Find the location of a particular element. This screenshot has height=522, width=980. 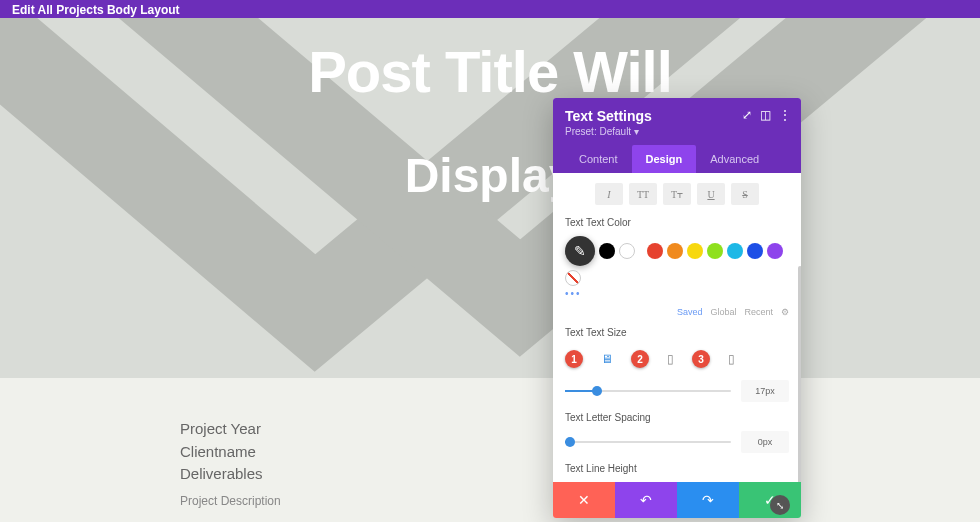

gear-icon: ⚙ is located at coordinates (785, 312).